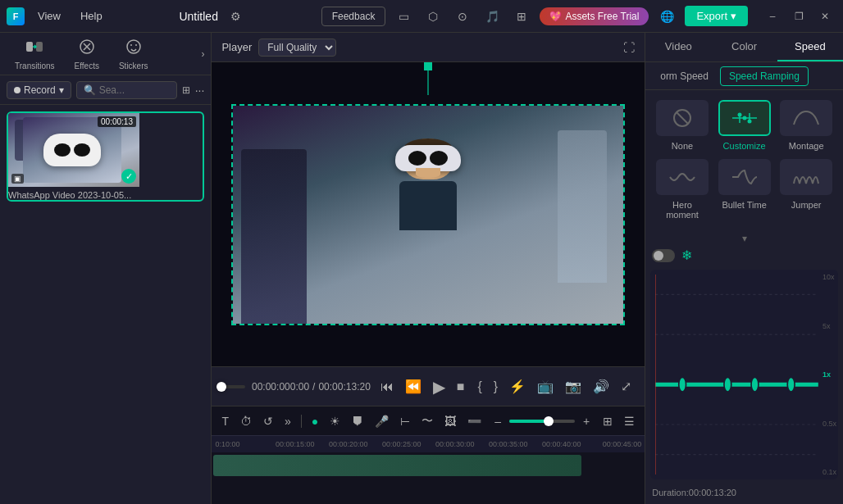 Image resolution: width=843 pixels, height=504 pixels. I want to click on tab-color: Color, so click(744, 48).